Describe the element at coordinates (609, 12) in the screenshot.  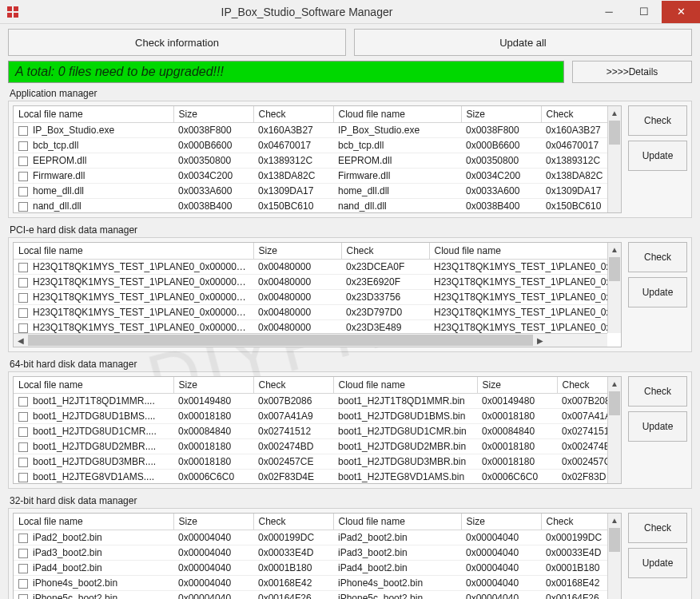
I see `minimize-button: ─` at that location.